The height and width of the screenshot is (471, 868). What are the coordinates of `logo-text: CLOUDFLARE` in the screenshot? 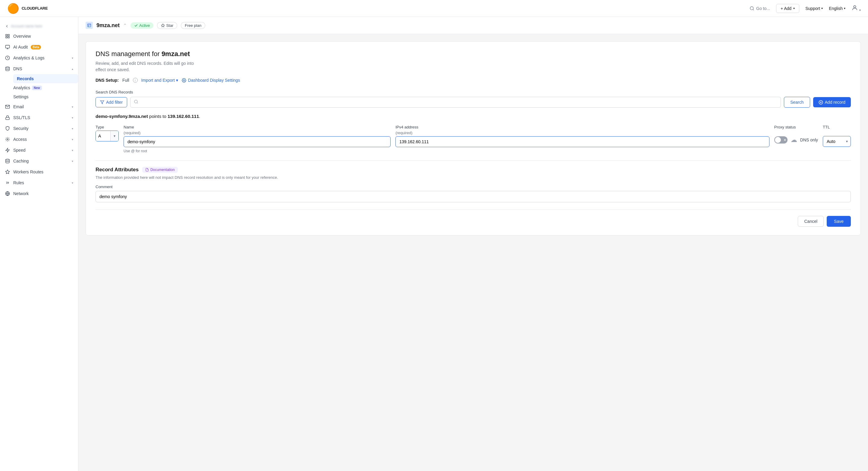 It's located at (35, 8).